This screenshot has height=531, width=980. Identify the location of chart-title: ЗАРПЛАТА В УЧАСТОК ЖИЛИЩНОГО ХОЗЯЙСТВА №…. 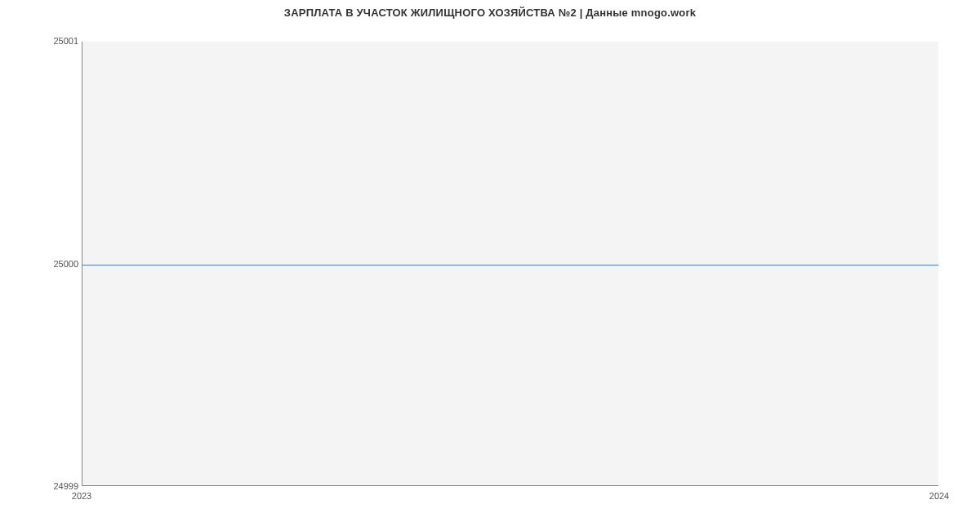
(490, 10).